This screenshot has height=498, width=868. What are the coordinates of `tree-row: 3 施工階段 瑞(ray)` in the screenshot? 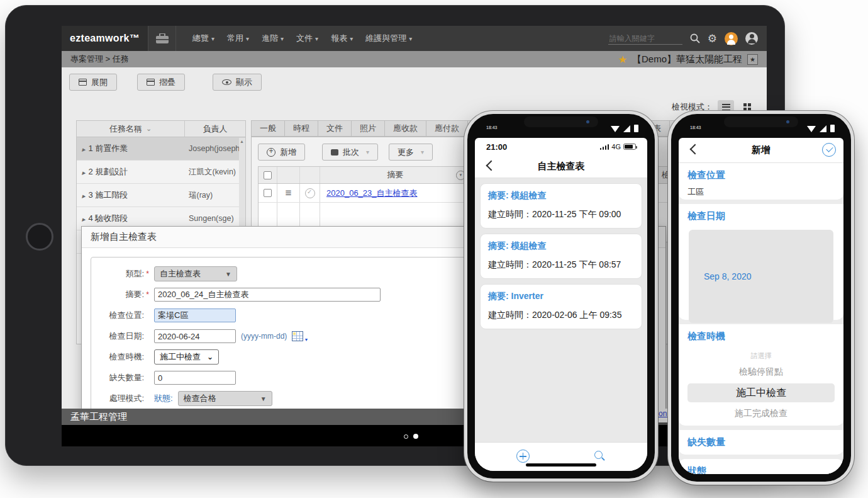 It's located at (161, 195).